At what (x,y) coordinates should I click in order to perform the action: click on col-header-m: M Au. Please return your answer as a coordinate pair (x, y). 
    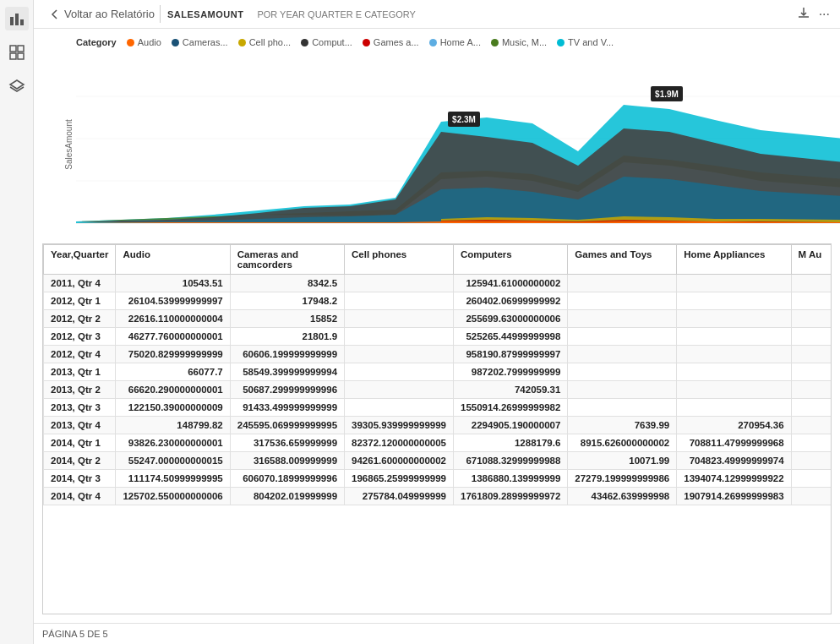
    Looking at the image, I should click on (811, 260).